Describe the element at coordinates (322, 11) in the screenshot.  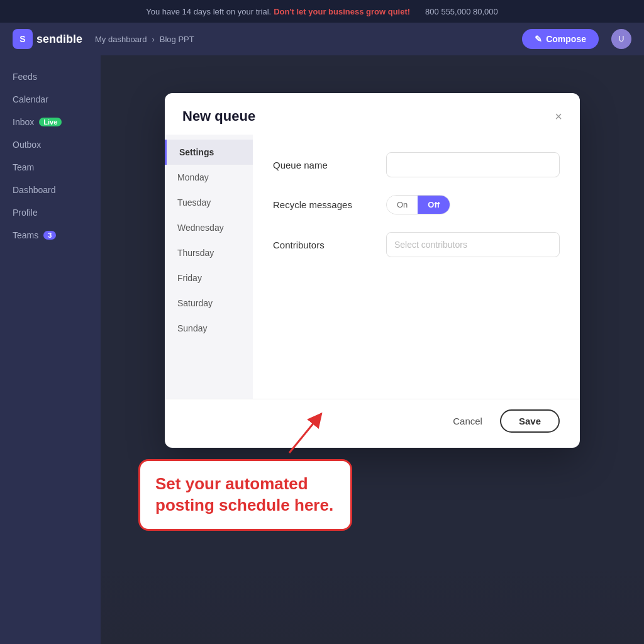
I see `top-banner: You have 14 days left on your trial. Don…` at that location.